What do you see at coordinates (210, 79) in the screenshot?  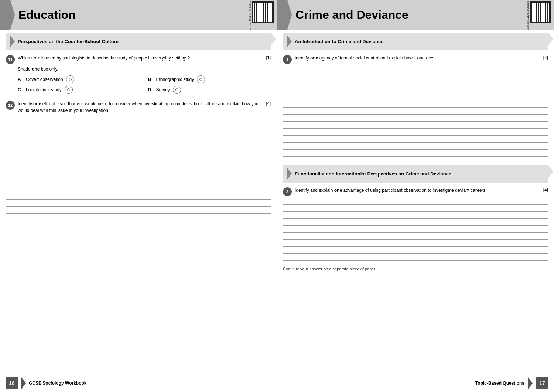 I see `mc-option-B: B Ethnographic study` at bounding box center [210, 79].